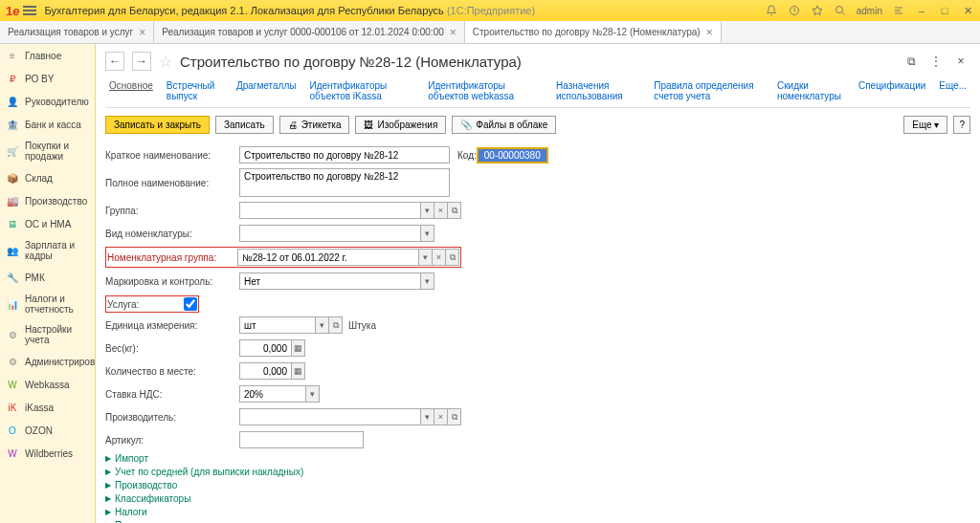 The width and height of the screenshot is (980, 523). Describe the element at coordinates (925, 124) in the screenshot. I see `more-button: Еще ▾` at that location.